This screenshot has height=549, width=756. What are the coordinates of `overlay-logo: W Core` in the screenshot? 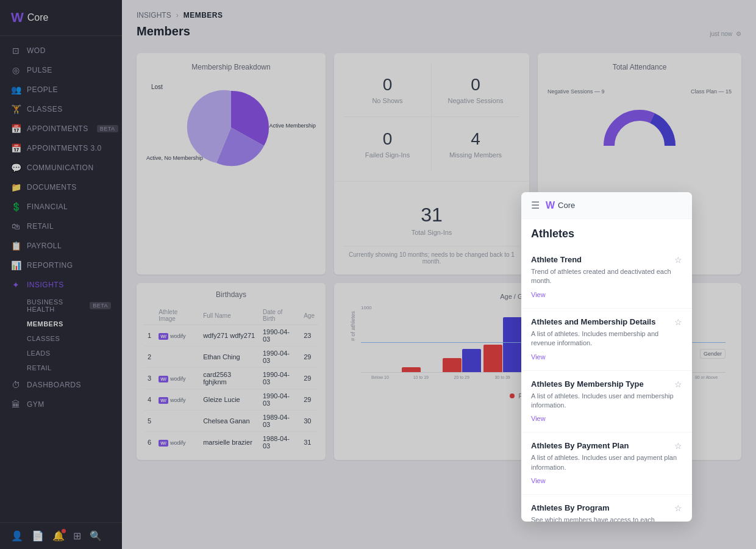 It's located at (560, 206).